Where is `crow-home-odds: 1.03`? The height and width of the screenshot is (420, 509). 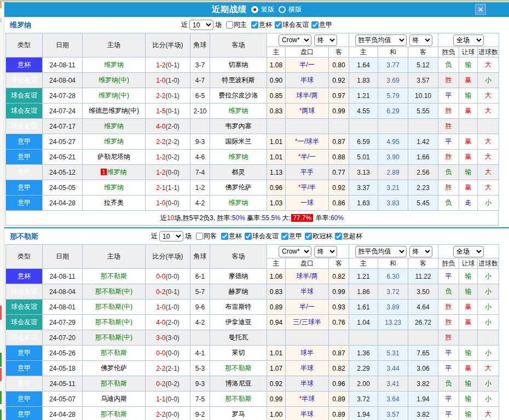
crow-home-odds: 1.03 is located at coordinates (276, 203).